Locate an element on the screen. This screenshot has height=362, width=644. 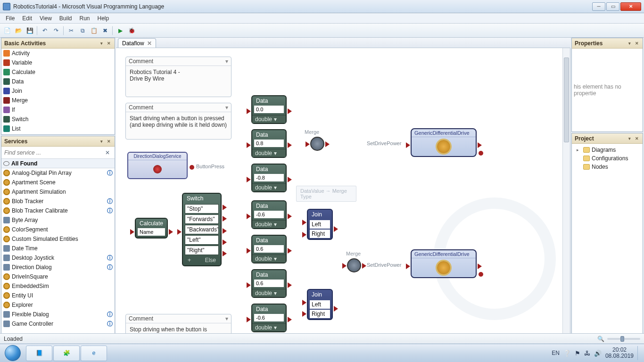
open-icon: 📂 is located at coordinates (18, 31).